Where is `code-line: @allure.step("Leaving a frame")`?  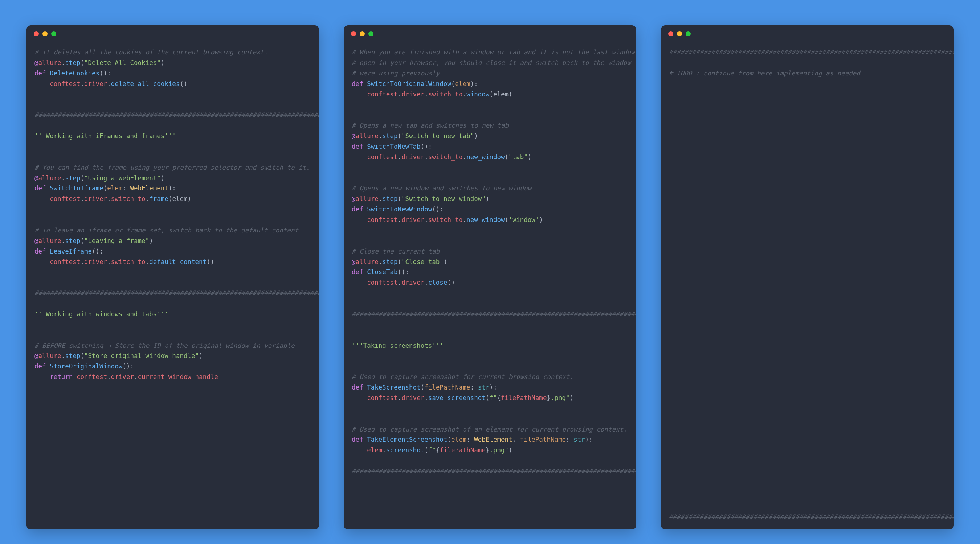
code-line: @allure.step("Leaving a frame") is located at coordinates (173, 241).